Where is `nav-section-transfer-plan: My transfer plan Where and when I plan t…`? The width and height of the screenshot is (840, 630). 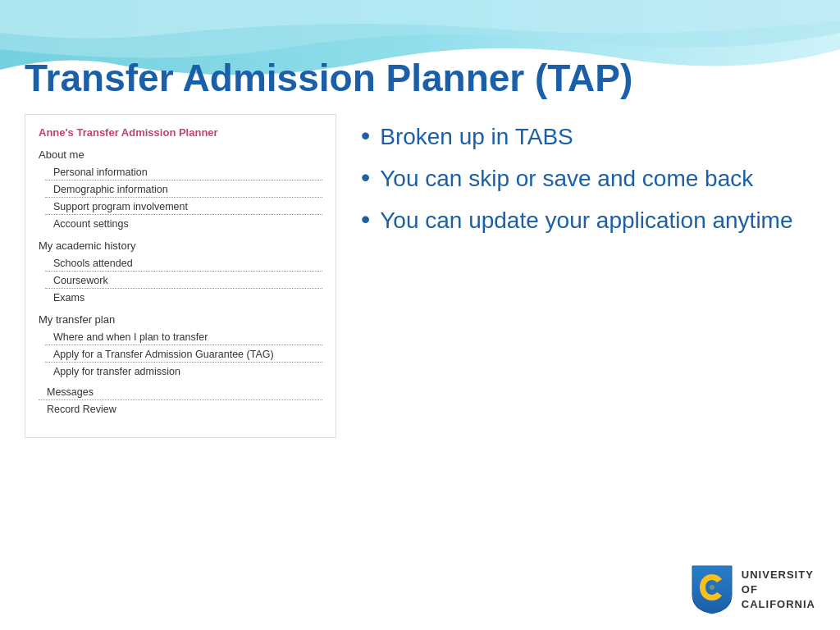
nav-section-transfer-plan: My transfer plan Where and when I plan t… is located at coordinates (180, 346).